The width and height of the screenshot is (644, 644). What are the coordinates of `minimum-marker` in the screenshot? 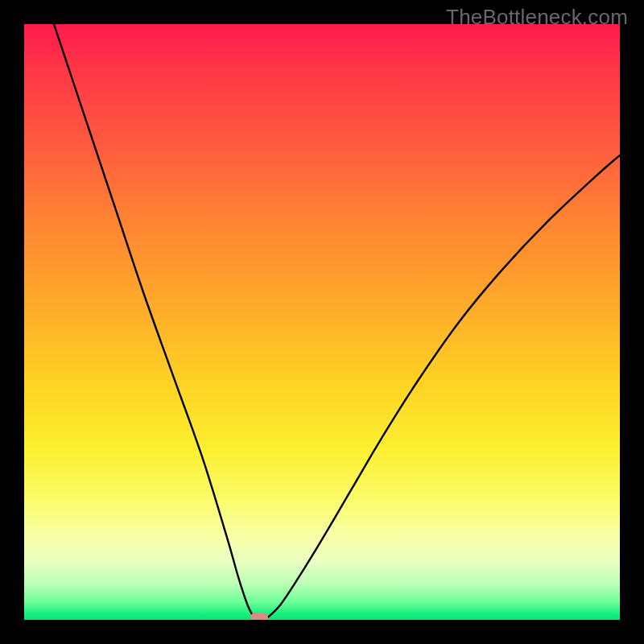 It's located at (259, 617).